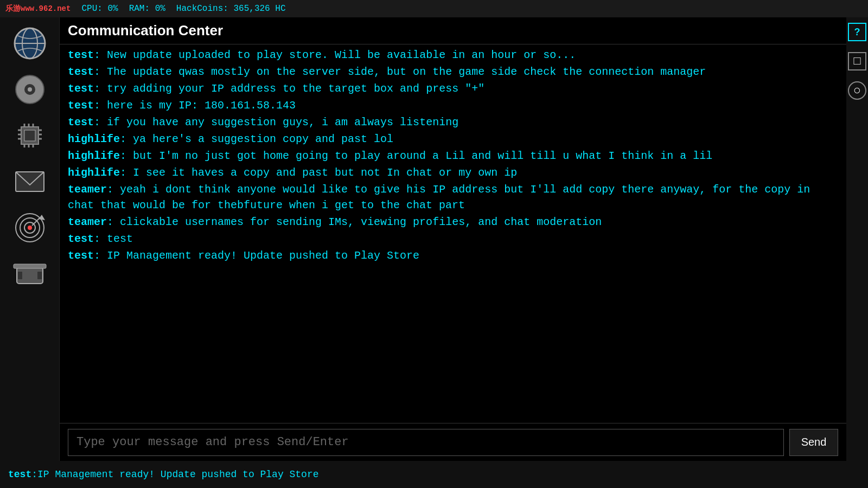 This screenshot has width=868, height=488. What do you see at coordinates (120, 239) in the screenshot?
I see `chat-message: test` at bounding box center [120, 239].